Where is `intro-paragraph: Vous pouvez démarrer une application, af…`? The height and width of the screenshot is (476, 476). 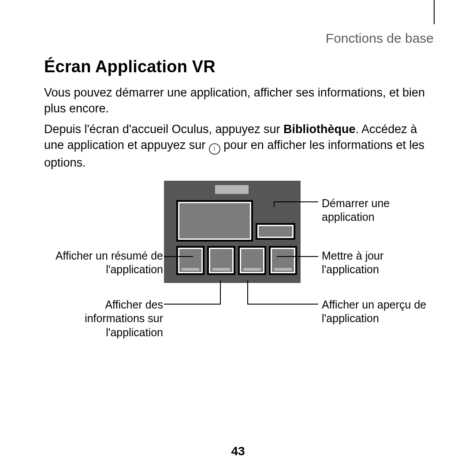
intro-paragraph: Vous pouvez démarrer une application, af… is located at coordinates (239, 100).